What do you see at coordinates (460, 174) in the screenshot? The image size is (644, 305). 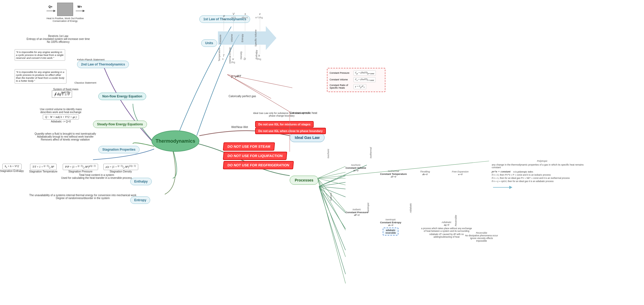 I see `free-expansion-eq: w=0` at bounding box center [460, 174].